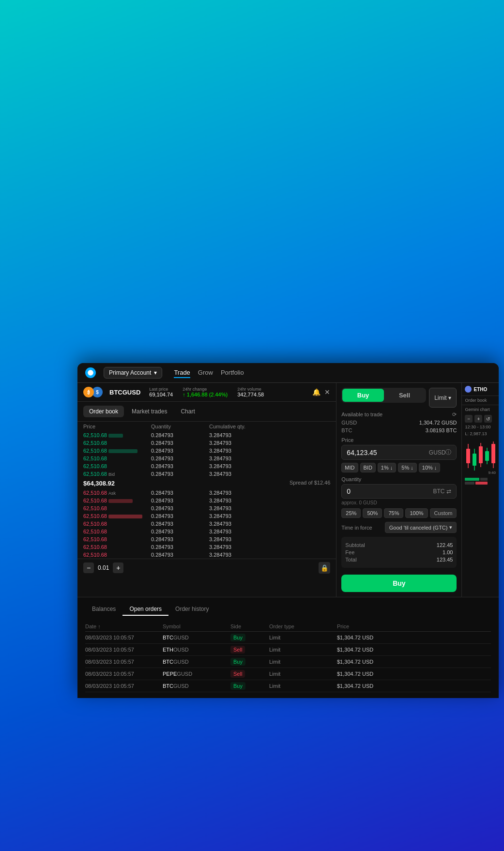 The image size is (504, 851). Describe the element at coordinates (399, 423) in the screenshot. I see `gusd-balance-row: GUSD 1,304.72 GUSD` at that location.